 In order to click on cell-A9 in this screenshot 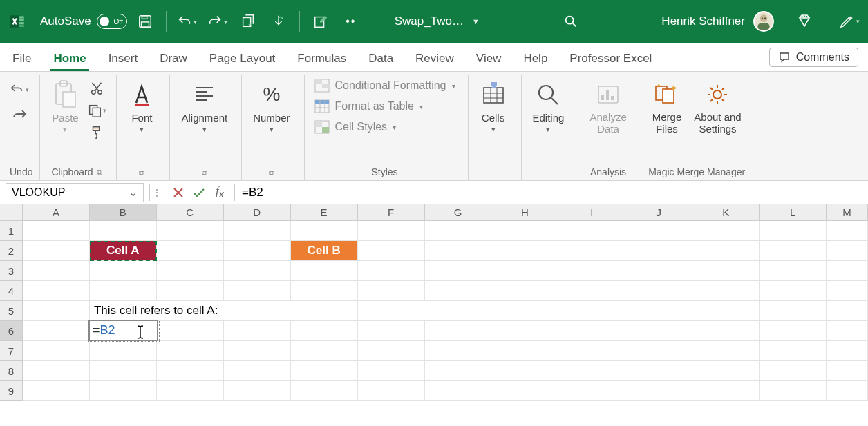, I will do `click(57, 391)`.